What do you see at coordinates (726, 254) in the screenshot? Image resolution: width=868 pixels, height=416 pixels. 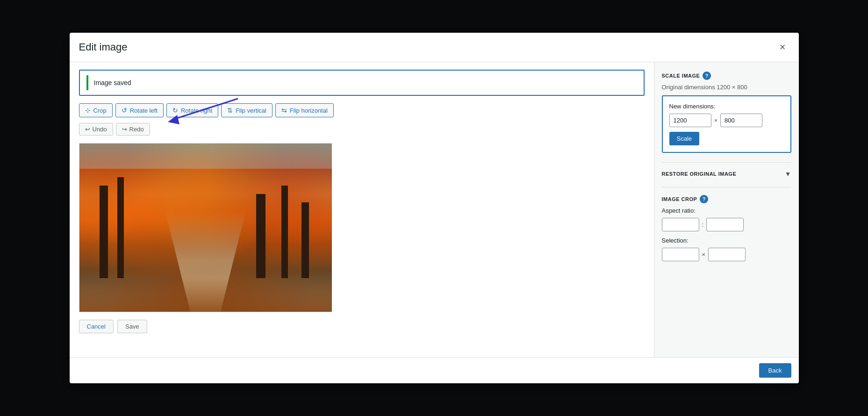 I see `selection-inputs: ×` at bounding box center [726, 254].